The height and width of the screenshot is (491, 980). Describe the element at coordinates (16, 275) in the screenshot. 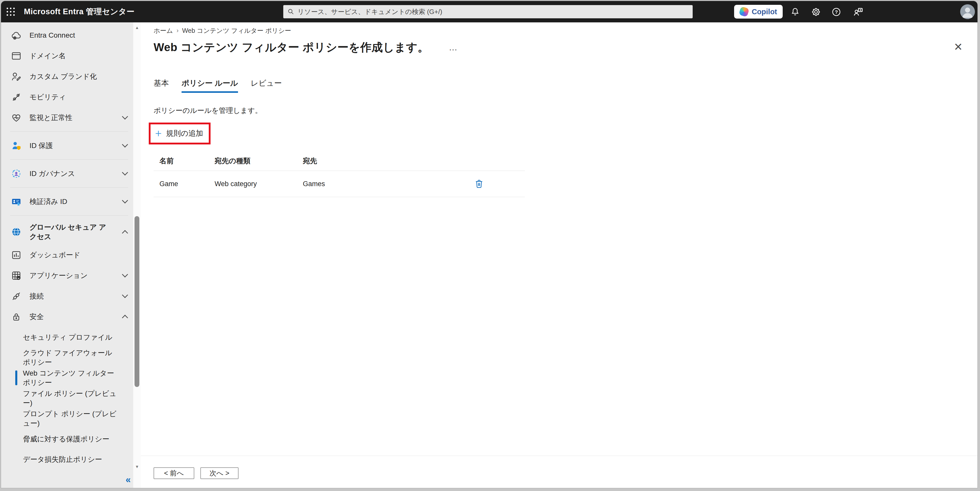

I see `applications-icon` at that location.